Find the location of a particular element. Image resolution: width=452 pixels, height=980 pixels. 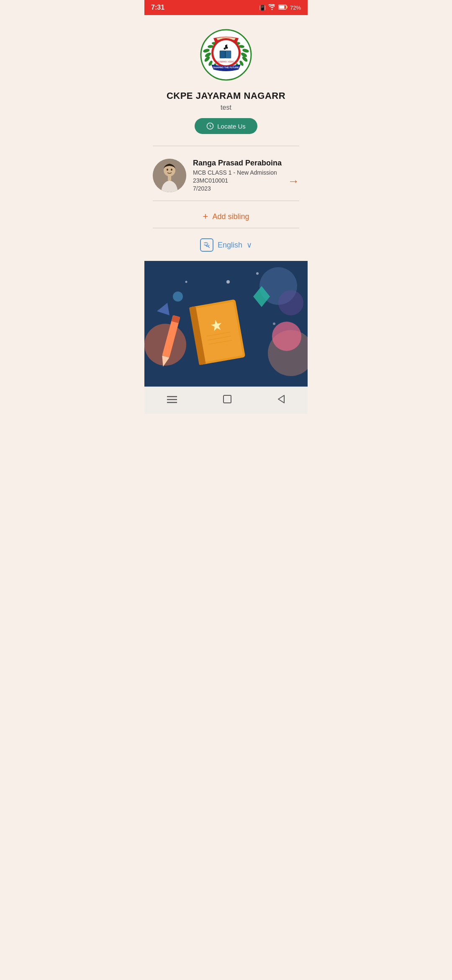

translate-icon is located at coordinates (207, 245).